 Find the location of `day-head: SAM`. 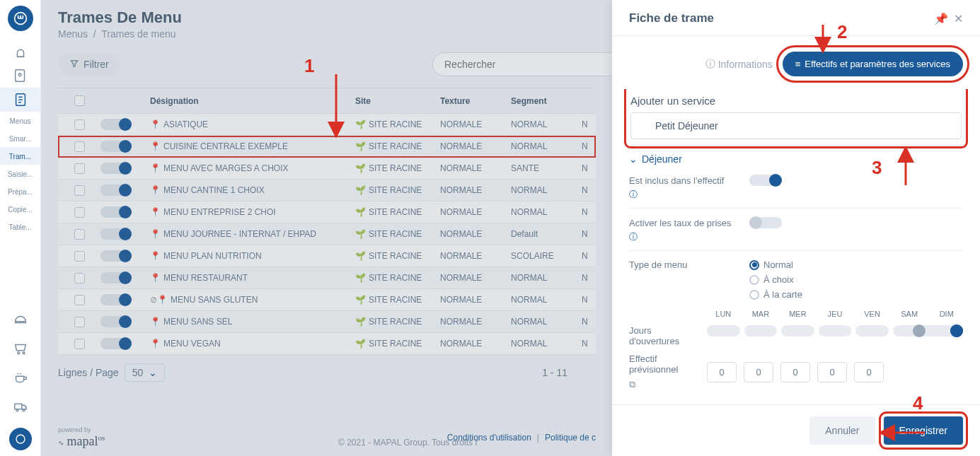

day-head: SAM is located at coordinates (910, 314).